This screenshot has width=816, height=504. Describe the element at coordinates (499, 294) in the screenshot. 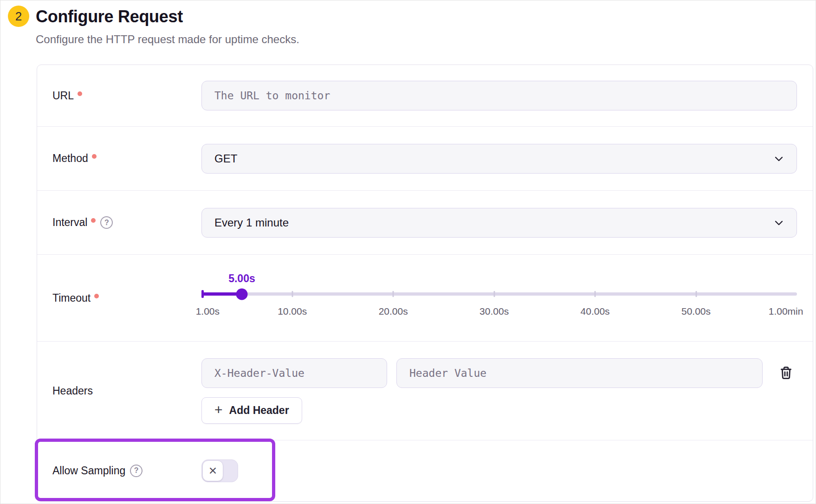

I see `slider-track` at that location.